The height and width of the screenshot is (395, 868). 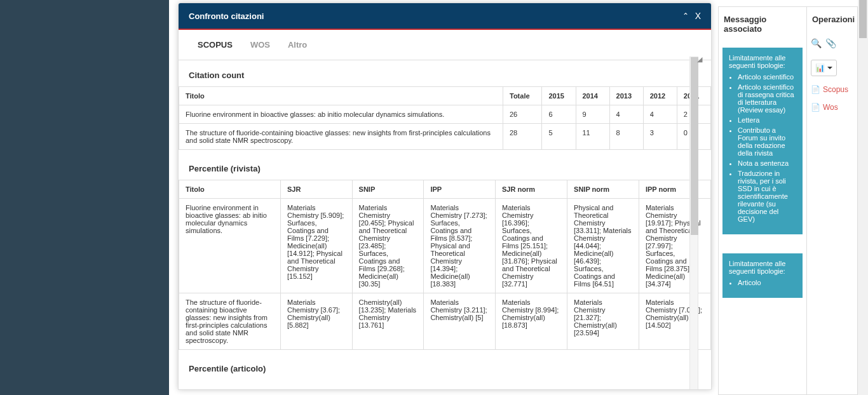 What do you see at coordinates (559, 137) in the screenshot?
I see `cc-val: 5` at bounding box center [559, 137].